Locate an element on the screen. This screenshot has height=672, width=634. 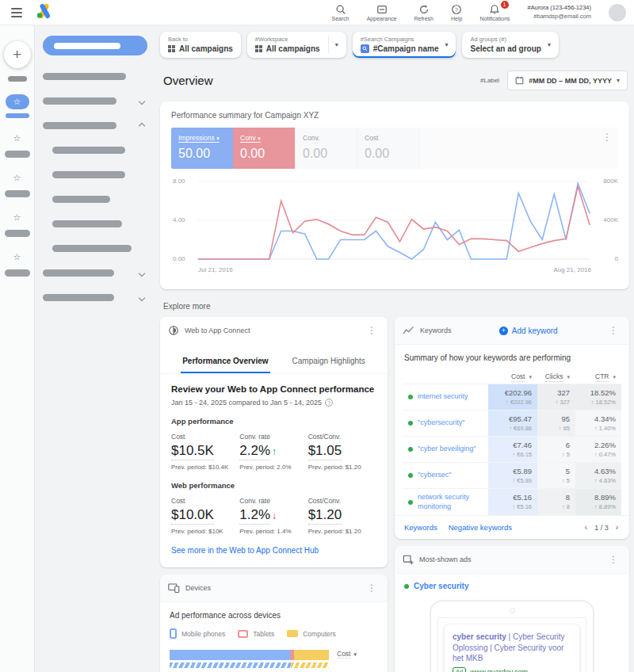
down-arrow-icon: ↓ is located at coordinates (274, 516).